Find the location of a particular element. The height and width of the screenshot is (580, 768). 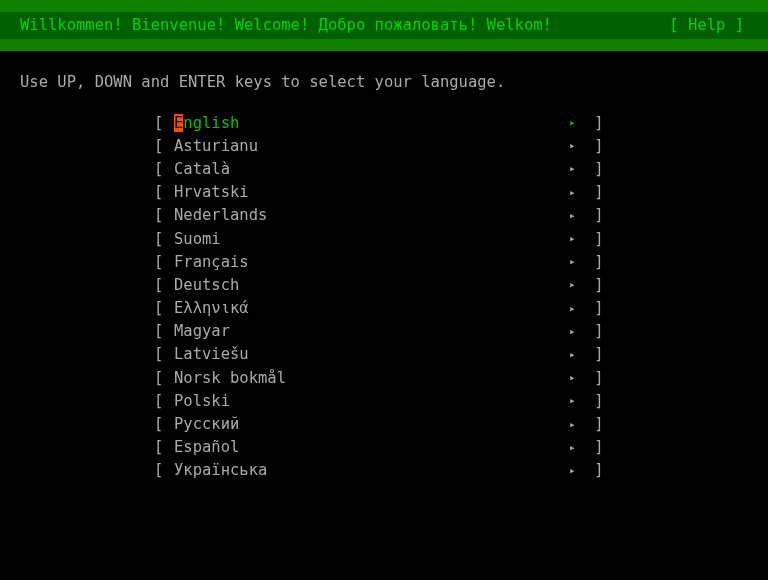

language-label: Magyar is located at coordinates (372, 331).